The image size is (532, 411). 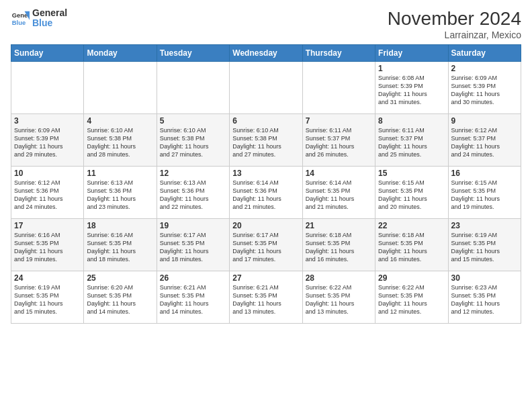 What do you see at coordinates (339, 195) in the screenshot?
I see `day-info: Sunrise: 6:14 AM Sunset: 5:35 PM Dayligh…` at bounding box center [339, 195].